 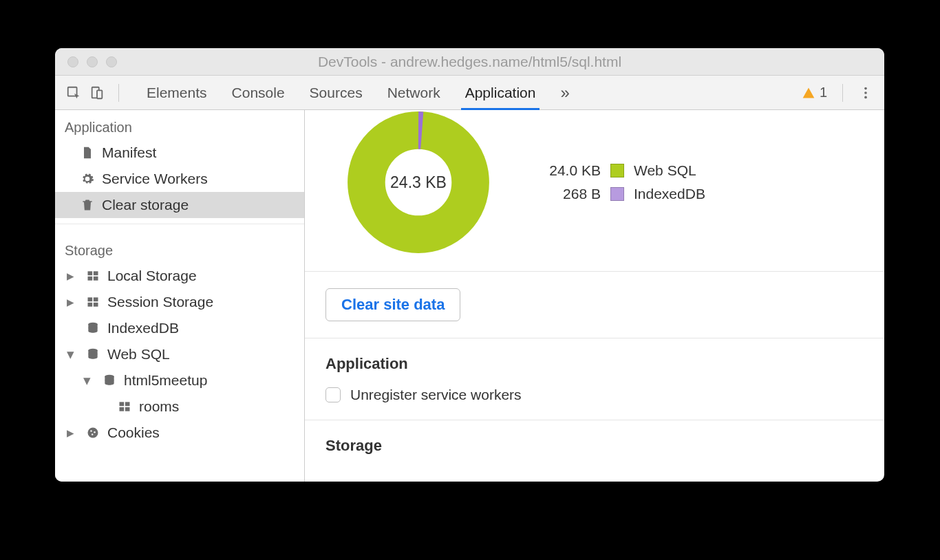 I want to click on sidebar-item-web-sql: ▾ Web SQL, so click(x=180, y=354).